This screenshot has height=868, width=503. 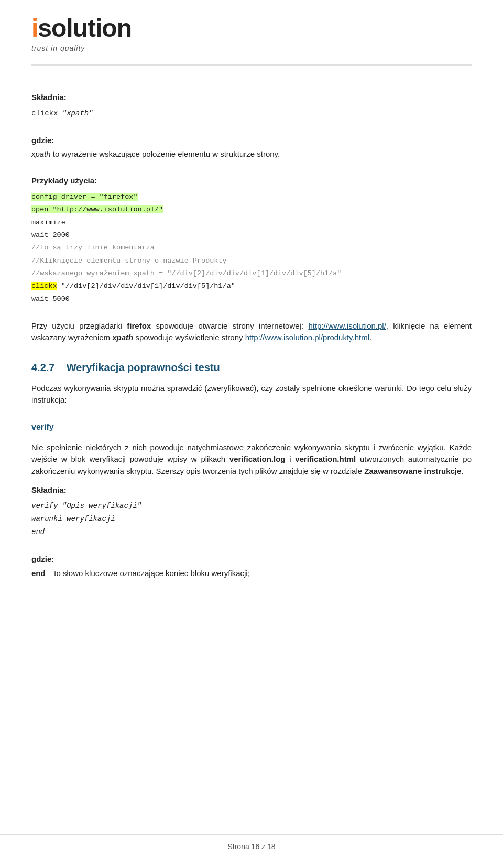 I want to click on firefox-label: firefox, so click(x=139, y=326).